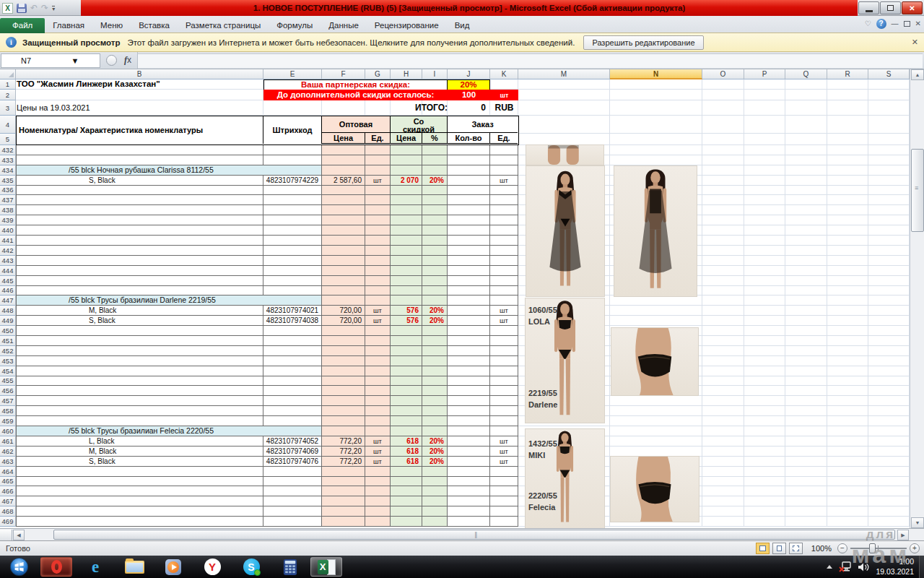 The height and width of the screenshot is (578, 924). Describe the element at coordinates (903, 535) in the screenshot. I see `scroll-right-icon: ▶` at that location.